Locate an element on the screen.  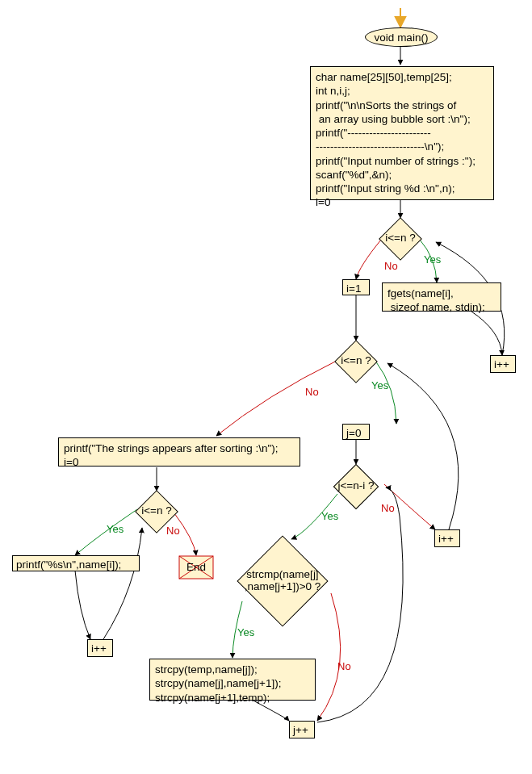
setj0-text: j=0 is located at coordinates (356, 433).